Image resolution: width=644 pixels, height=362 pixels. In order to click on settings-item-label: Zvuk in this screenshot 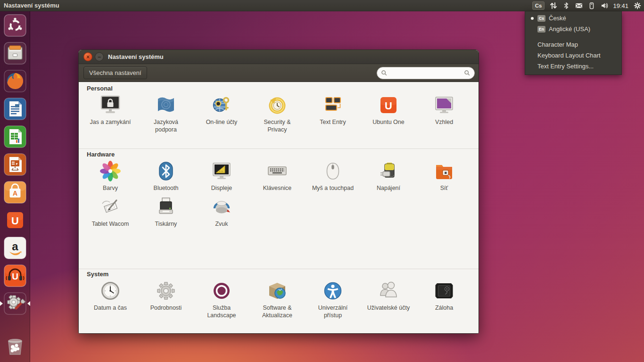, I will do `click(222, 224)`.